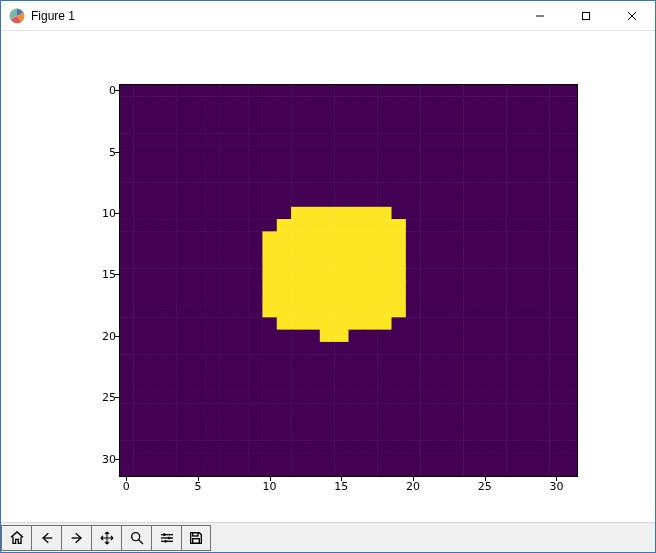  What do you see at coordinates (109, 274) in the screenshot?
I see `y-tick-label: 15` at bounding box center [109, 274].